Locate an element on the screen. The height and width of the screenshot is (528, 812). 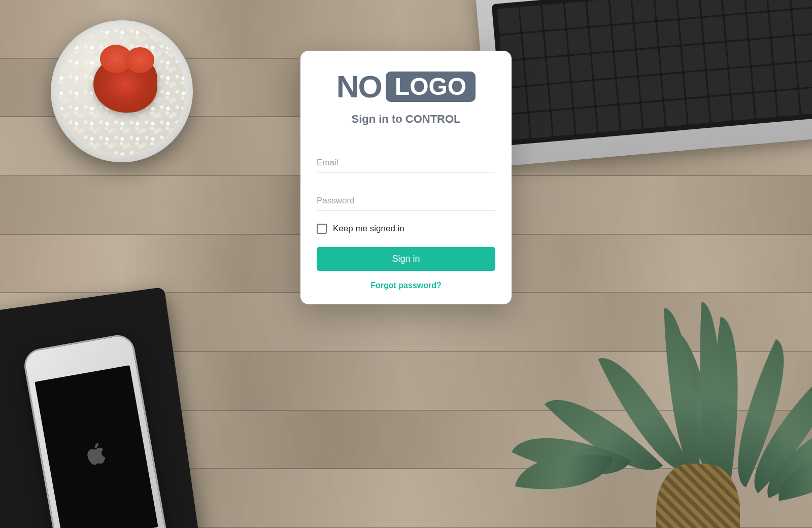
login-card: NO LOGO Sign in to CONTROL Keep me signe… is located at coordinates (406, 178).